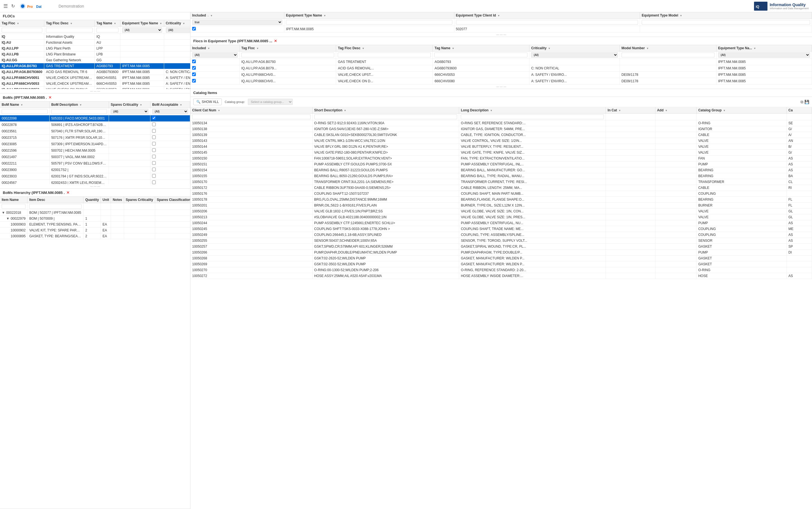  What do you see at coordinates (288, 55) in the screenshot?
I see `fe-filter-tag` at bounding box center [288, 55].